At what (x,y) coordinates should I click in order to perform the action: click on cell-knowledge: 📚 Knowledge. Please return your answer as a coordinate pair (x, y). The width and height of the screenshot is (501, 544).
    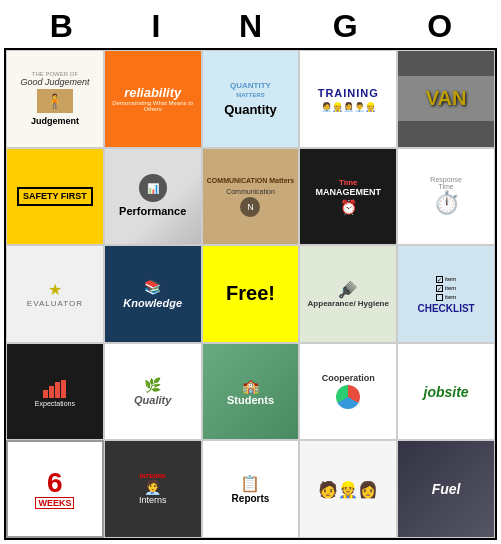
    Looking at the image, I should click on (153, 294).